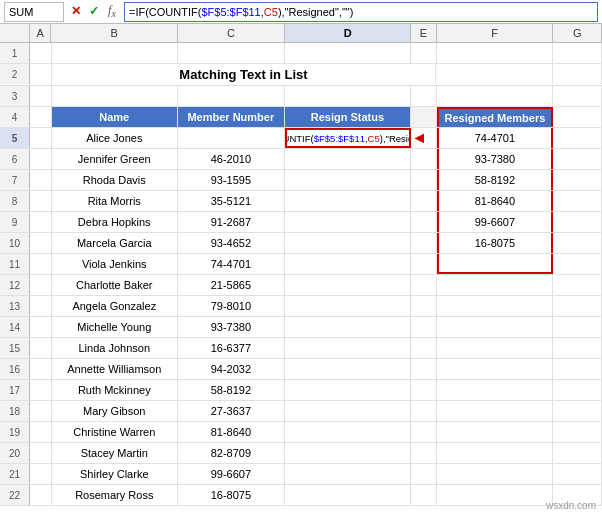 The height and width of the screenshot is (515, 602). I want to click on cell-a1, so click(41, 53).